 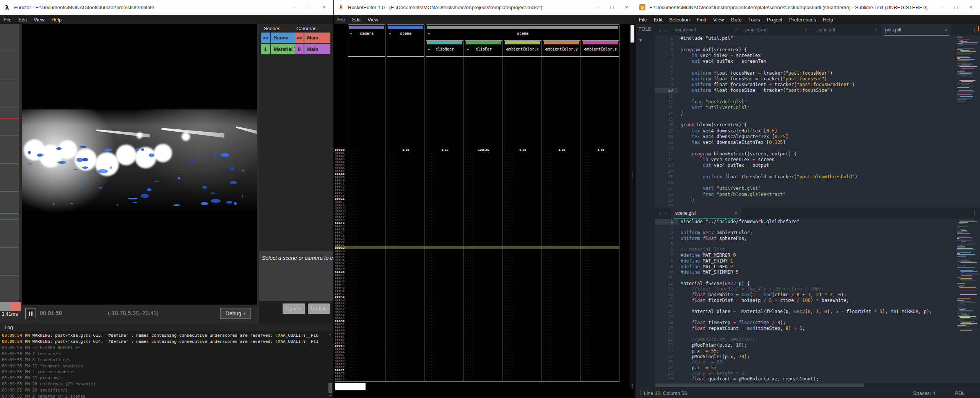 I want to click on track-header-clipFar: ◀clipFar, so click(x=484, y=48).